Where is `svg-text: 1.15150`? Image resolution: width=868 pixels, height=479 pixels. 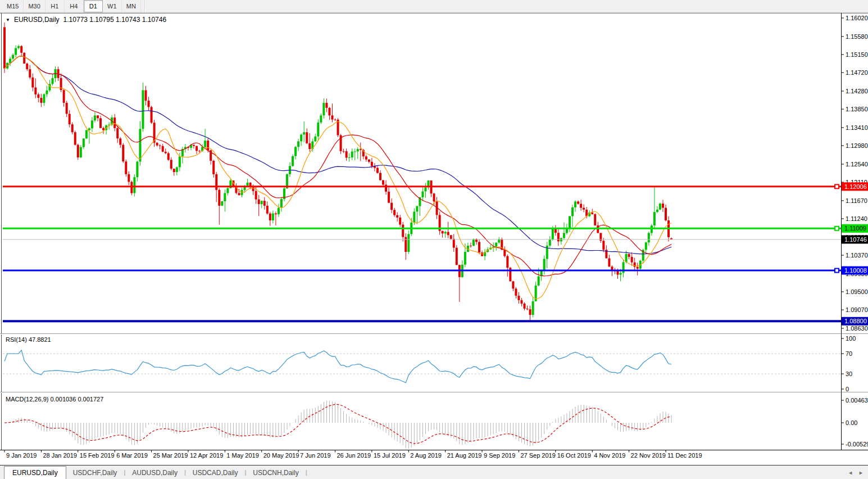 svg-text: 1.15150 is located at coordinates (857, 55).